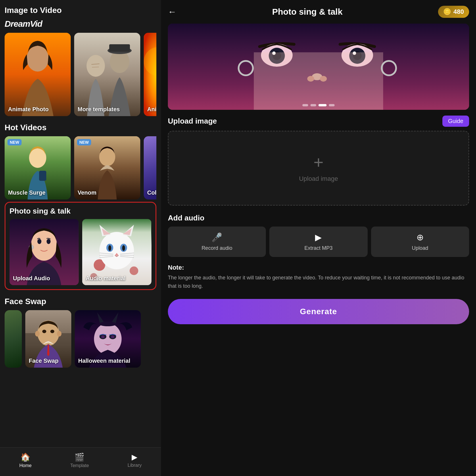  Describe the element at coordinates (150, 74) in the screenshot. I see `anim-card: Anim` at that location.